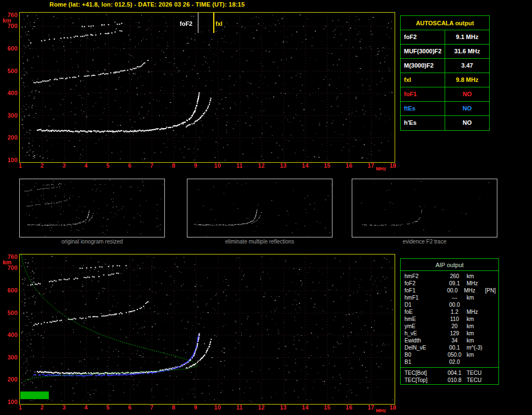 This screenshot has height=415, width=532. Describe the element at coordinates (92, 208) in the screenshot. I see `thumbnail-original-ionogram` at that location.